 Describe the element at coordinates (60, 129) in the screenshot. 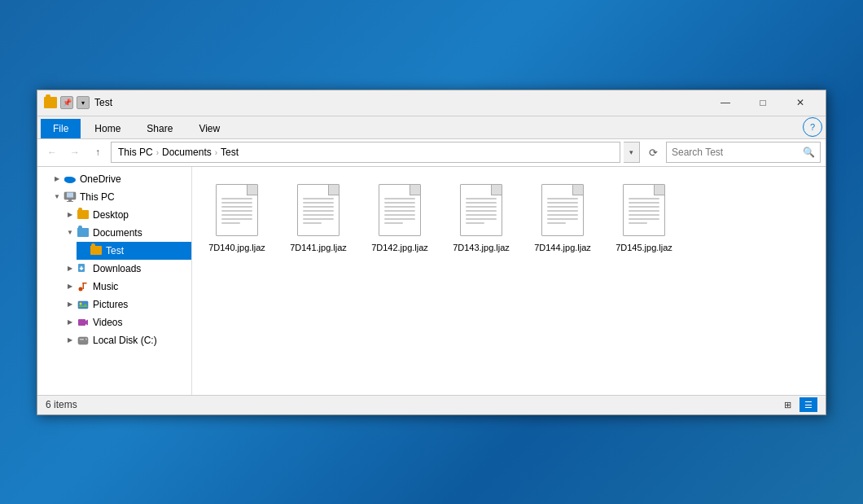

I see `tab-file: File` at that location.